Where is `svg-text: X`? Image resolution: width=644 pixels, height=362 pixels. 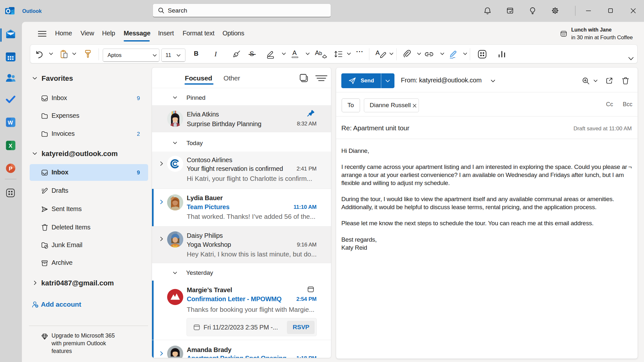
svg-text: X is located at coordinates (11, 146).